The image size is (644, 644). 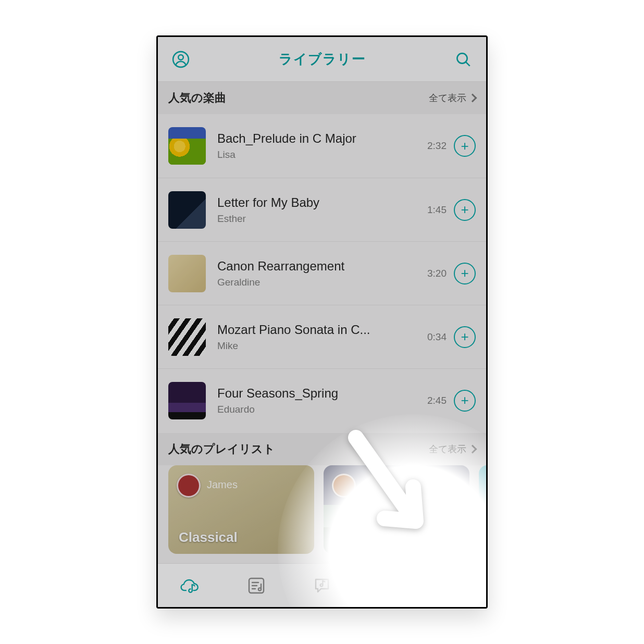 I want to click on song-row: Letter for My Baby Esther 1:45 +, so click(x=322, y=209).